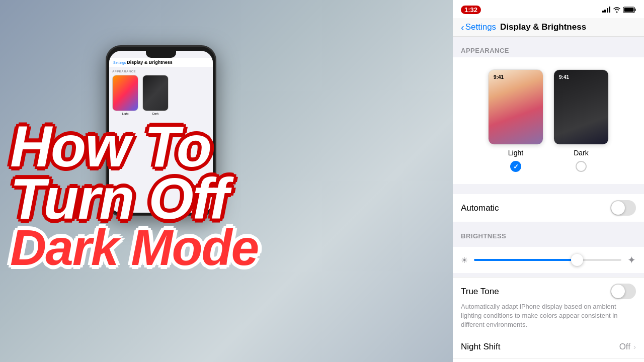  What do you see at coordinates (577, 260) in the screenshot?
I see `brightness-thumb` at bounding box center [577, 260].